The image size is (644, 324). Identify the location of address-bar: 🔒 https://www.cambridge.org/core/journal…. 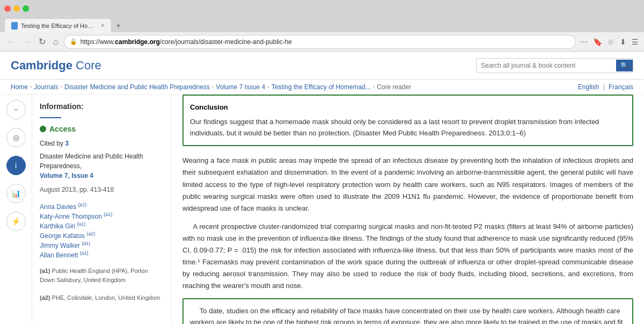
(320, 42).